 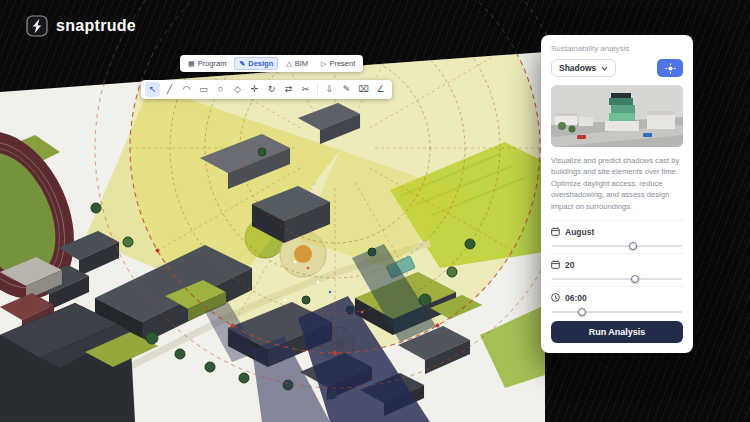 I want to click on circle-tool-icon: ○, so click(x=220, y=90).